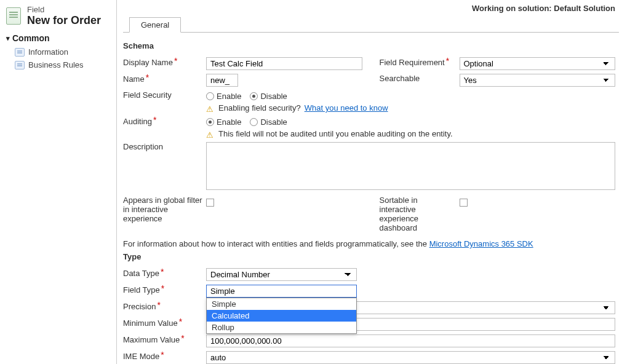  I want to click on tab-general: General, so click(155, 25).